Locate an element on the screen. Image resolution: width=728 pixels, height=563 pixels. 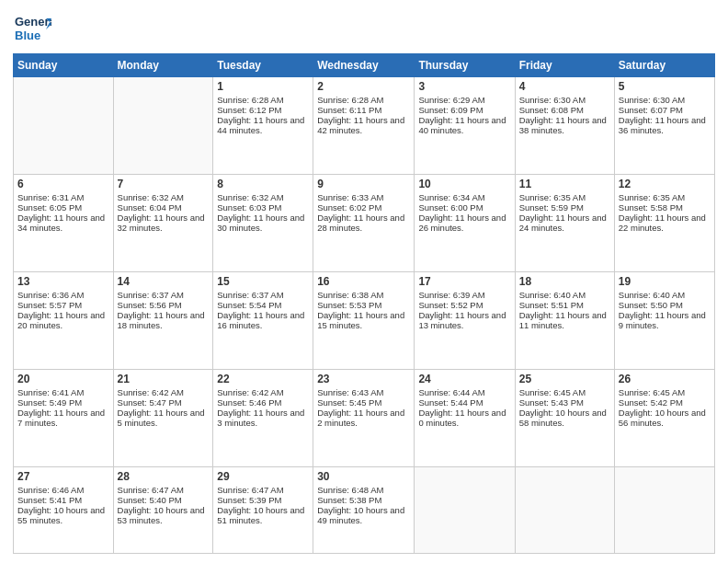
sunrise-text: Sunrise: 6:31 AM is located at coordinates (63, 197).